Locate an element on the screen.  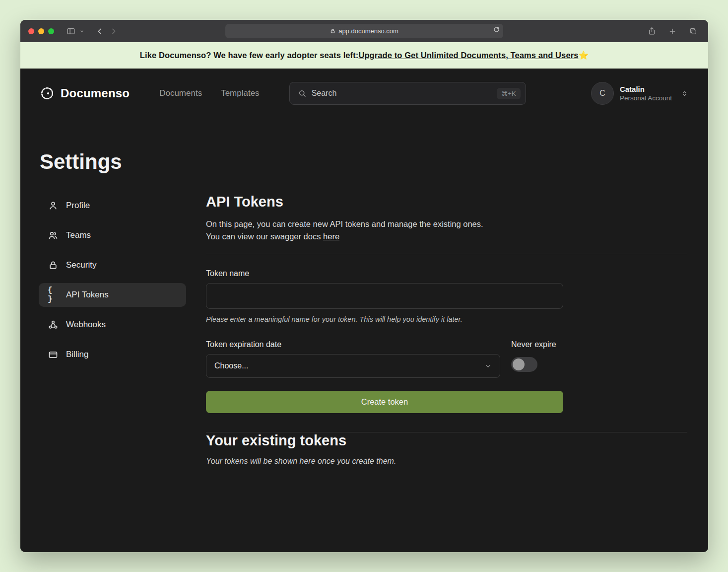
close-window-button is located at coordinates (31, 31).